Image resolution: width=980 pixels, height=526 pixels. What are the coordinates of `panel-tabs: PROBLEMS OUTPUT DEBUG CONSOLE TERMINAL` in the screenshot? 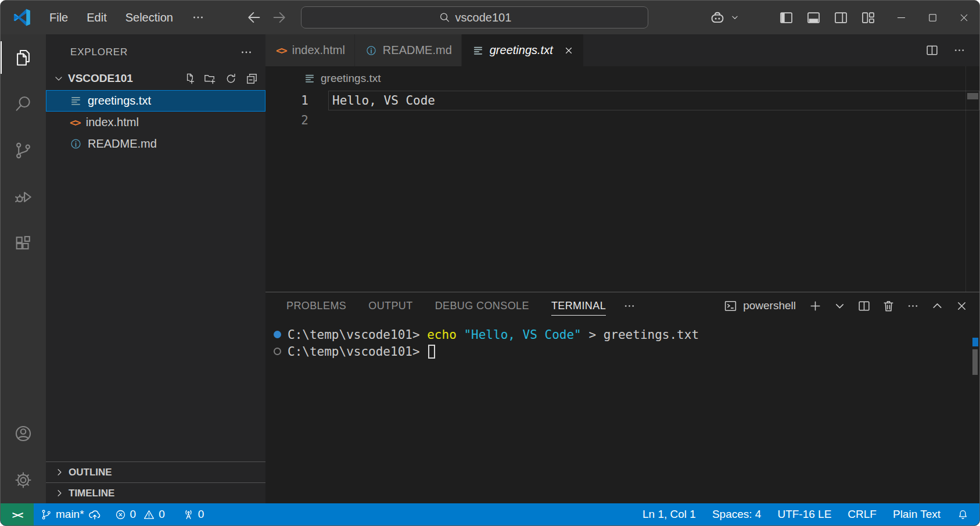 It's located at (446, 306).